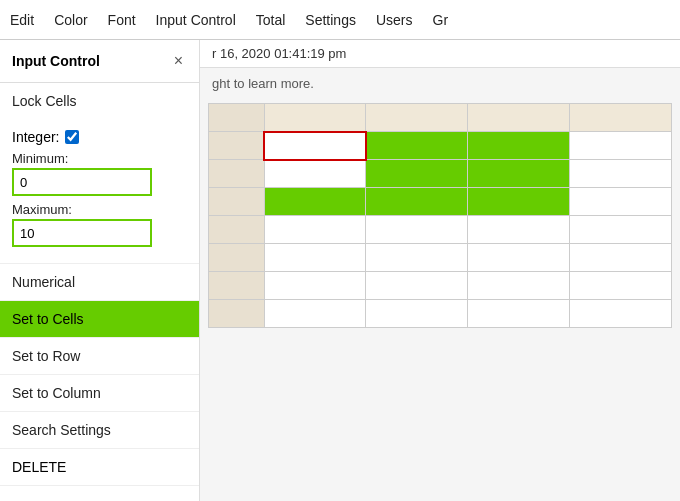 This screenshot has width=680, height=501. What do you see at coordinates (56, 61) in the screenshot?
I see `sidebar-title: Input Control` at bounding box center [56, 61].